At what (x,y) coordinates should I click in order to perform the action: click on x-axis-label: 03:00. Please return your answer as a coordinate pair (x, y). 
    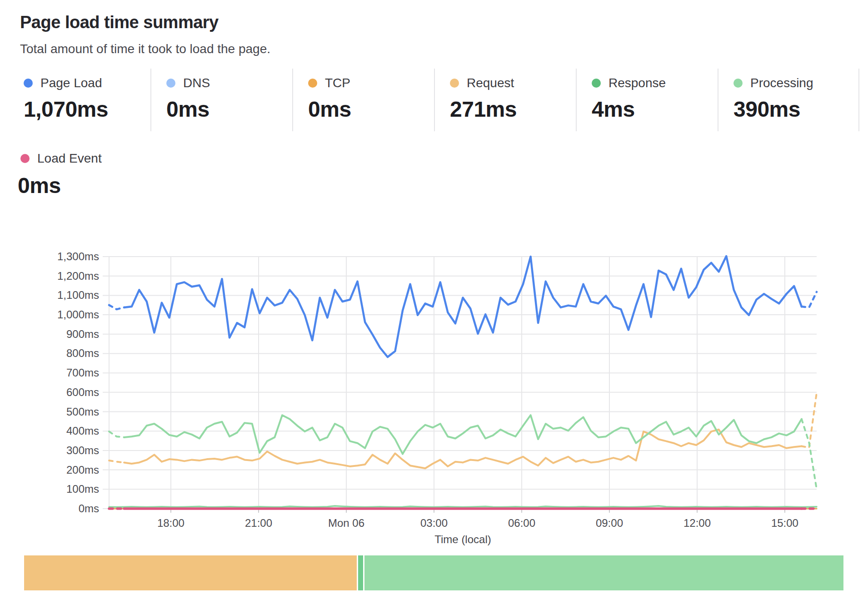
    Looking at the image, I should click on (434, 523).